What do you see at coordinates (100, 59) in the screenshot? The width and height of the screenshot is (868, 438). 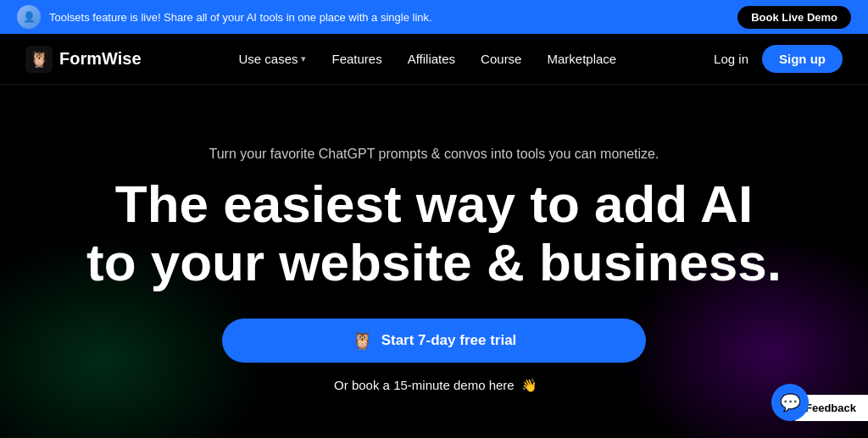 I see `logo-text: FormWise` at bounding box center [100, 59].